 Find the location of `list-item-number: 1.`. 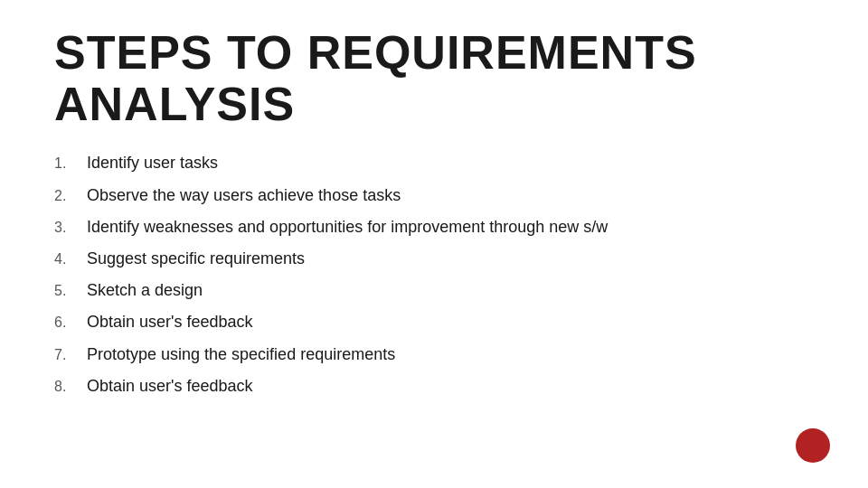

list-item-number: 1. is located at coordinates (71, 163).